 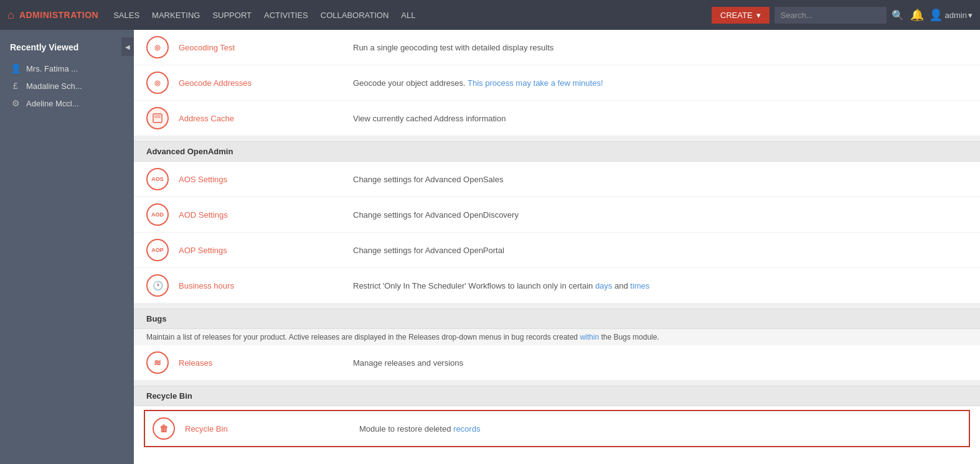 I want to click on brand-label: ADMINISTRATION, so click(x=59, y=15).